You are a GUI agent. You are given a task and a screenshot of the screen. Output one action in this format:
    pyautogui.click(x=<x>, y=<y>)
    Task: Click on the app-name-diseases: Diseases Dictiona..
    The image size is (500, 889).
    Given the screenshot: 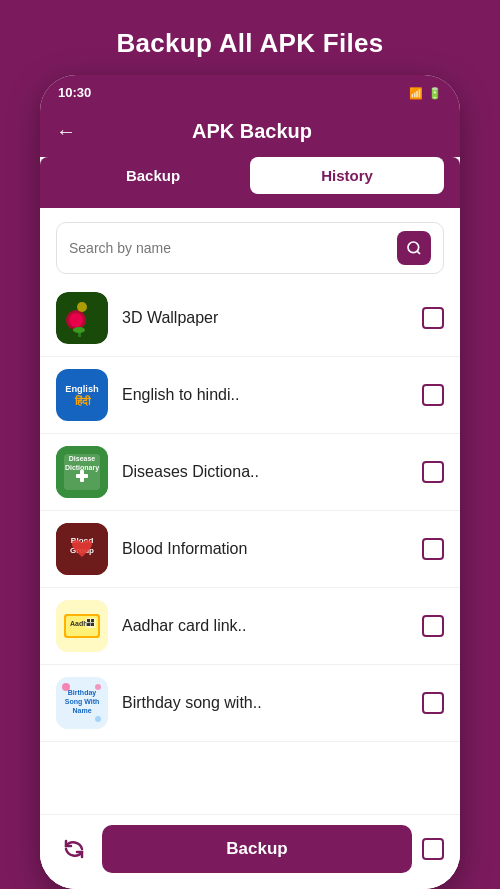 What is the action you would take?
    pyautogui.click(x=265, y=472)
    